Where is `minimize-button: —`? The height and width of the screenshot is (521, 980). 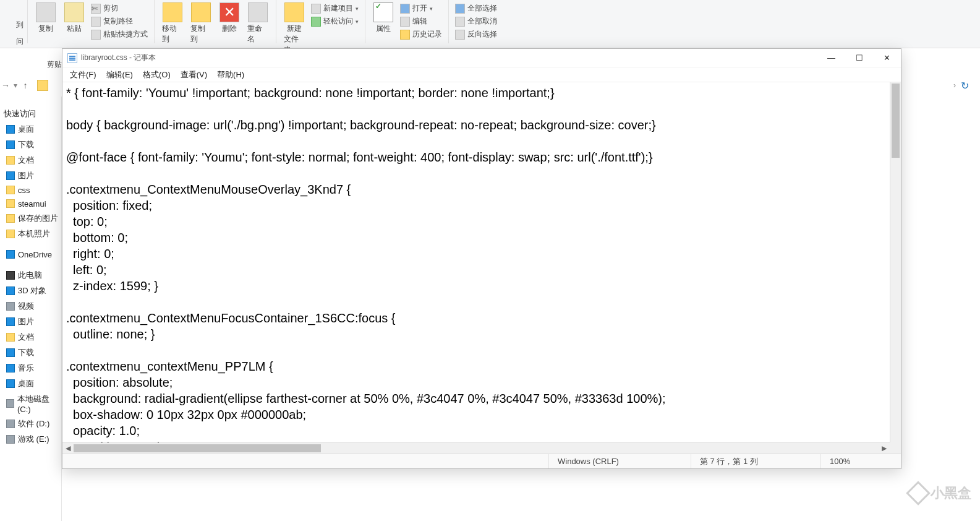
minimize-button: — is located at coordinates (831, 58).